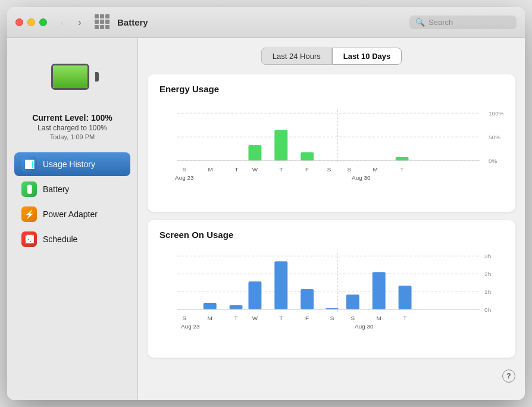 Image resolution: width=532 pixels, height=407 pixels. Describe the element at coordinates (73, 77) in the screenshot. I see `battery-icon-container` at that location.